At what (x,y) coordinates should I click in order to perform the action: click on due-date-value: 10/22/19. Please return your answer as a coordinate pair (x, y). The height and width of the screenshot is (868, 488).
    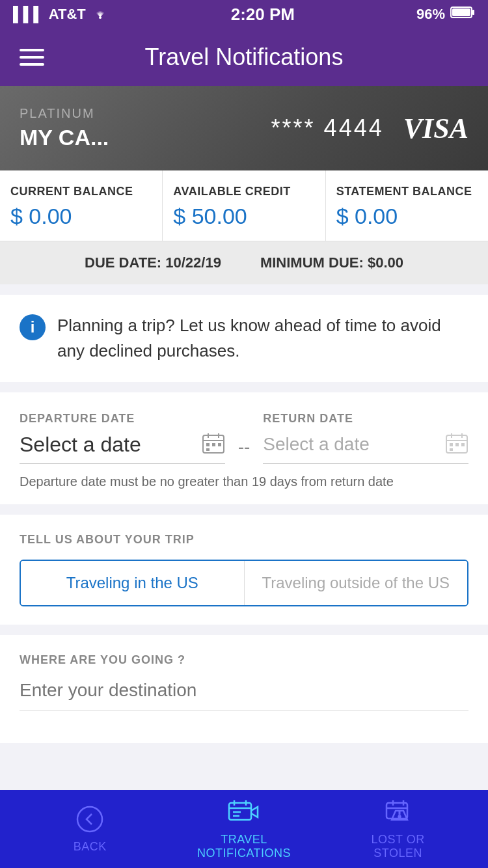
    Looking at the image, I should click on (193, 263).